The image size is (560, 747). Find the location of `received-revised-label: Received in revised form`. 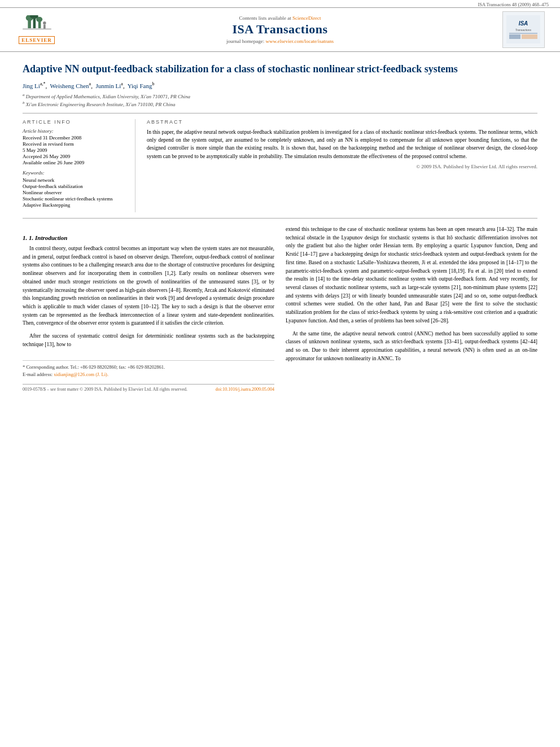

received-revised-label: Received in revised form is located at coordinates (76, 144).